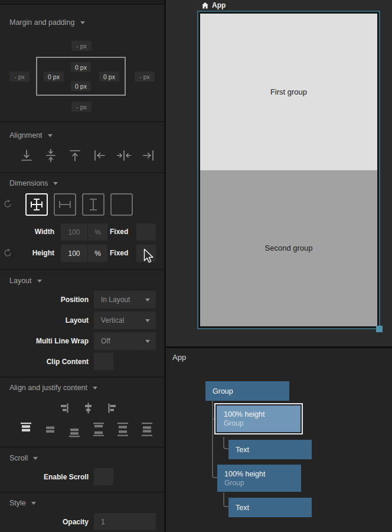 This screenshot has height=532, width=392. Describe the element at coordinates (104, 476) in the screenshot. I see `enable-scroll-checkbox` at that location.